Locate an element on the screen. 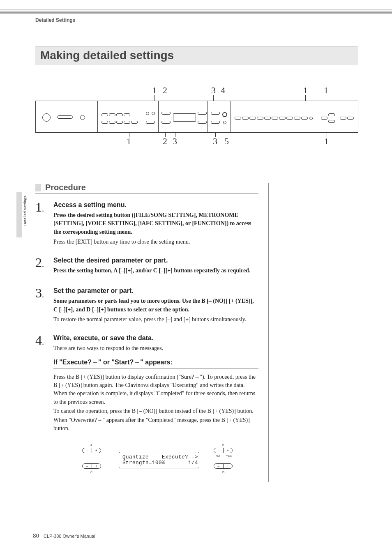 The width and height of the screenshot is (392, 555). procedure-heading-row: Procedure is located at coordinates (147, 188).